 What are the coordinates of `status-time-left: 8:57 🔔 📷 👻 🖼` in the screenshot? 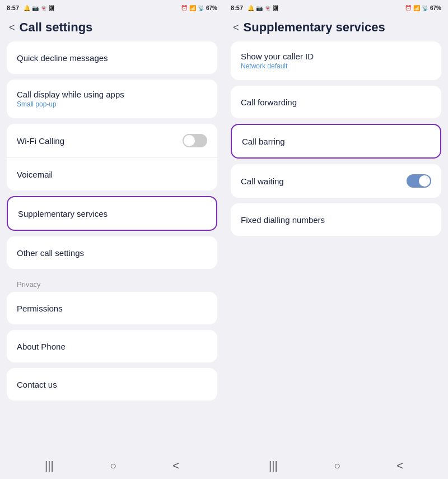 It's located at (30, 8).